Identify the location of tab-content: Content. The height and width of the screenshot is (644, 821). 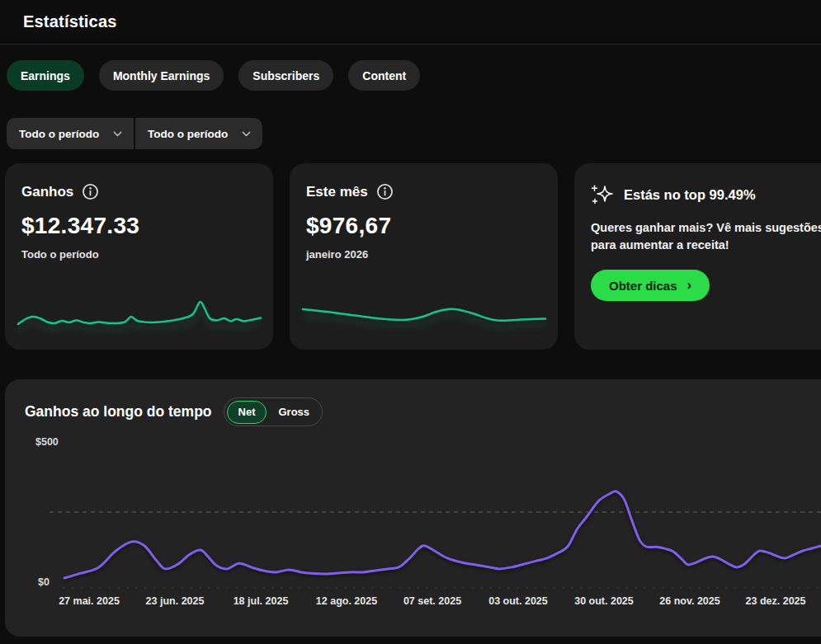
(385, 76).